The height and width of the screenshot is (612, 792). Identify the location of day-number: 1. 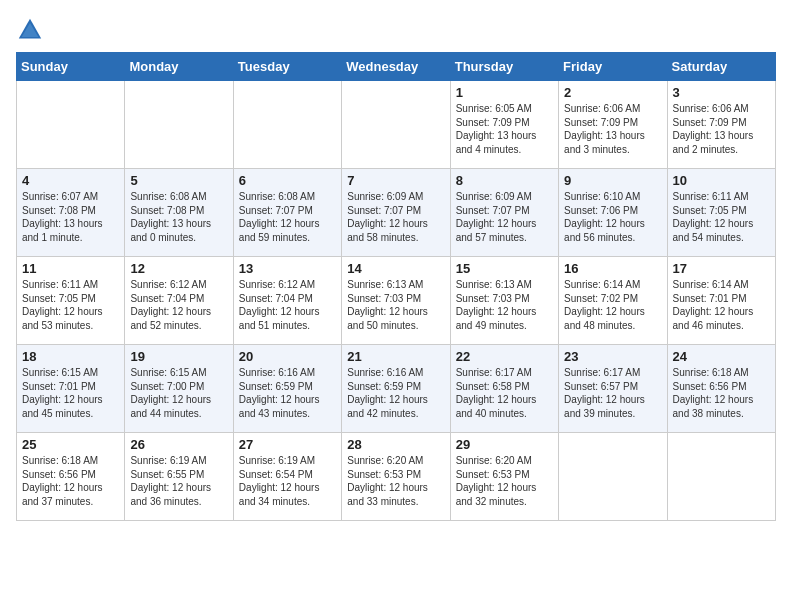
(504, 92).